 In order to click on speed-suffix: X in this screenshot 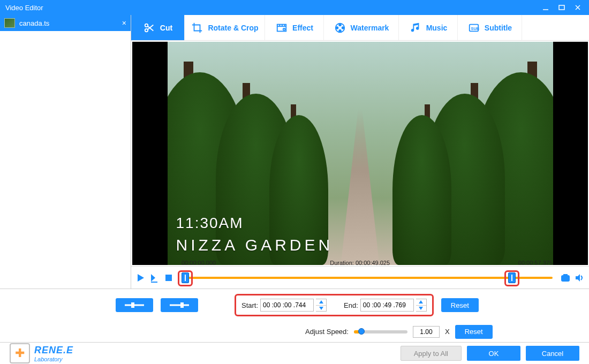, I will do `click(448, 332)`.